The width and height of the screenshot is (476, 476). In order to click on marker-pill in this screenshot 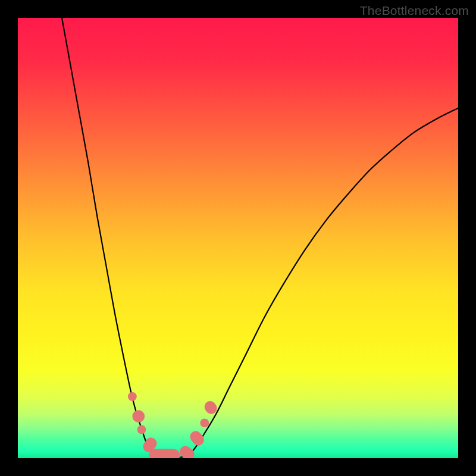, I will do `click(165, 453)`.